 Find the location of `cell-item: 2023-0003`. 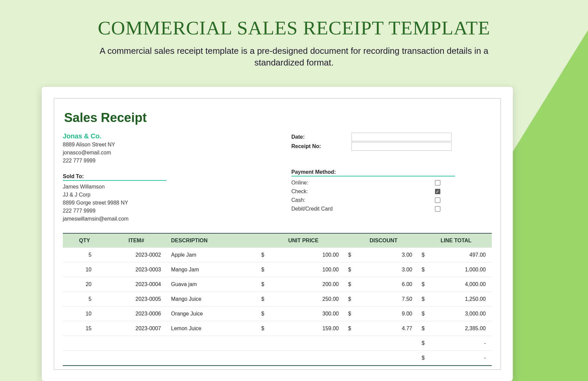

cell-item: 2023-0003 is located at coordinates (136, 270).